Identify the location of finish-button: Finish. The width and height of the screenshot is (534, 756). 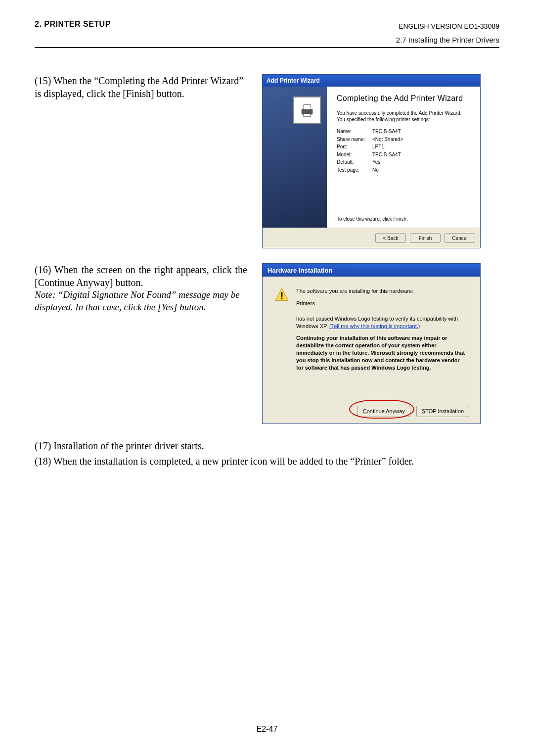
(425, 238).